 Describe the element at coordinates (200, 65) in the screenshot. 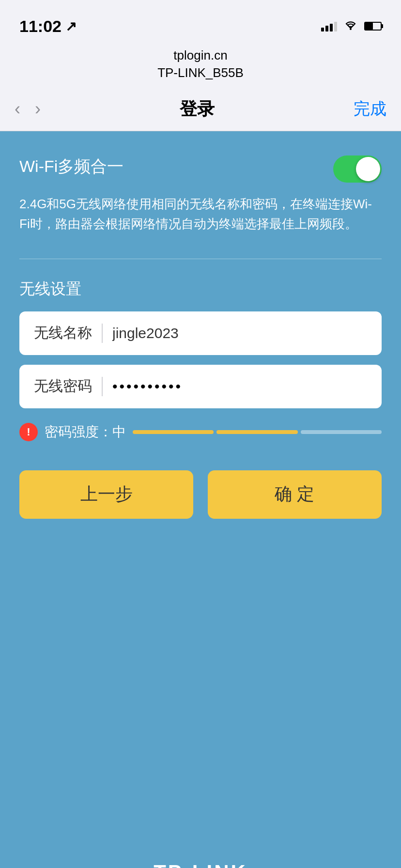

I see `browser-bar: tplogin.cn TP-LINK_B55B` at that location.